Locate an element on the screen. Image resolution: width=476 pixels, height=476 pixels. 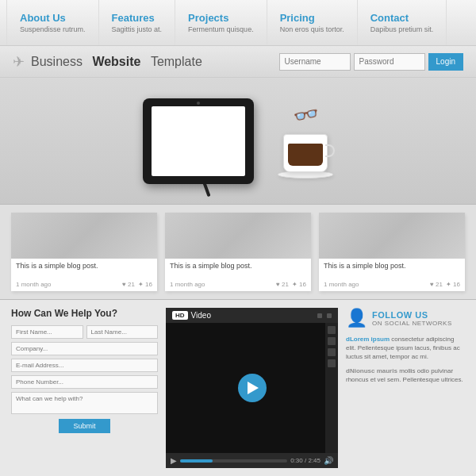
blog-body-2: This is a simple blog post. 1 month ago … is located at coordinates (238, 274).